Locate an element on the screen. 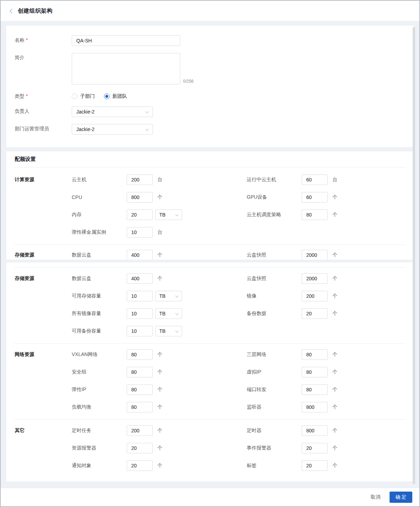  quota-field: 所有镜像容量TB is located at coordinates (159, 314).